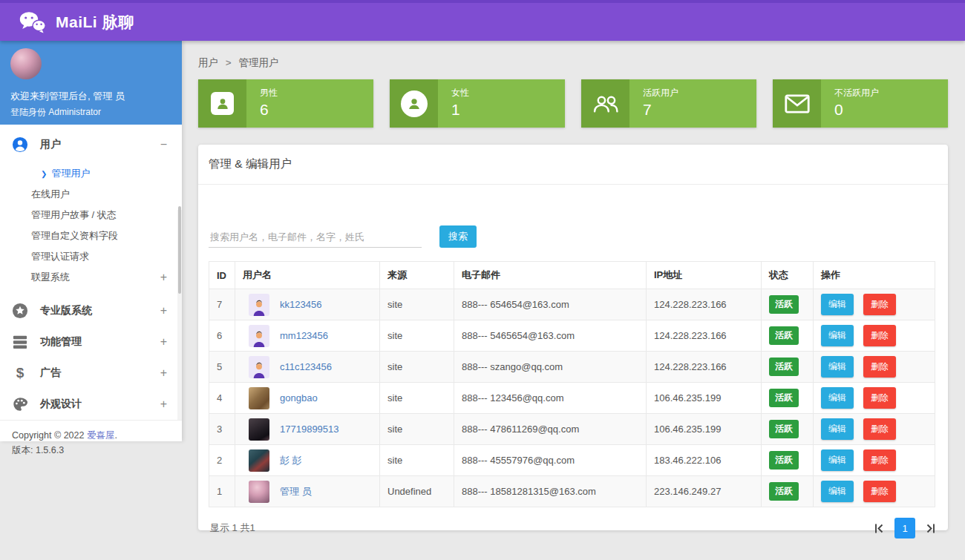  I want to click on table-row: 2 彭 彭 site 888--- 45557976@qq.com 183.46…, so click(572, 461).